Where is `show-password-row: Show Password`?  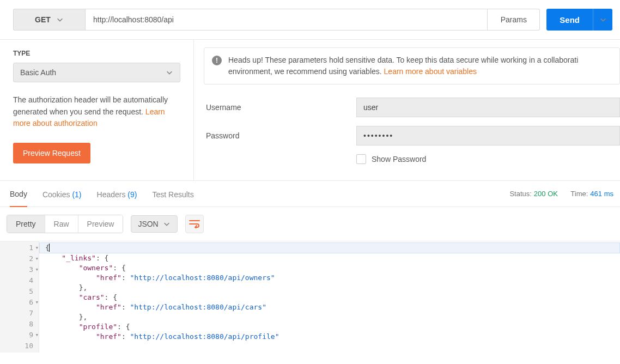
show-password-row: Show Password is located at coordinates (488, 159).